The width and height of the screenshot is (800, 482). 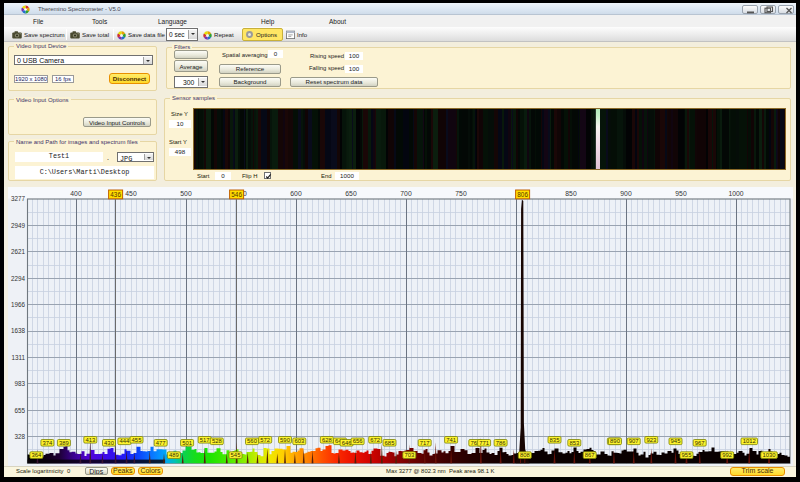 What do you see at coordinates (502, 443) in the screenshot?
I see `svg-text: 786` at bounding box center [502, 443].